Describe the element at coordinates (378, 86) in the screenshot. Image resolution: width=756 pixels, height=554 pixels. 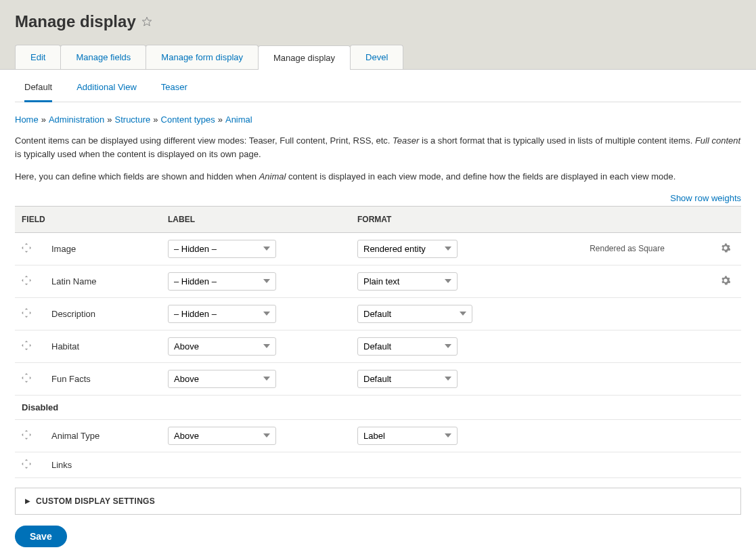
I see `secondary-tabs: DefaultAdditional ViewTeaser` at that location.